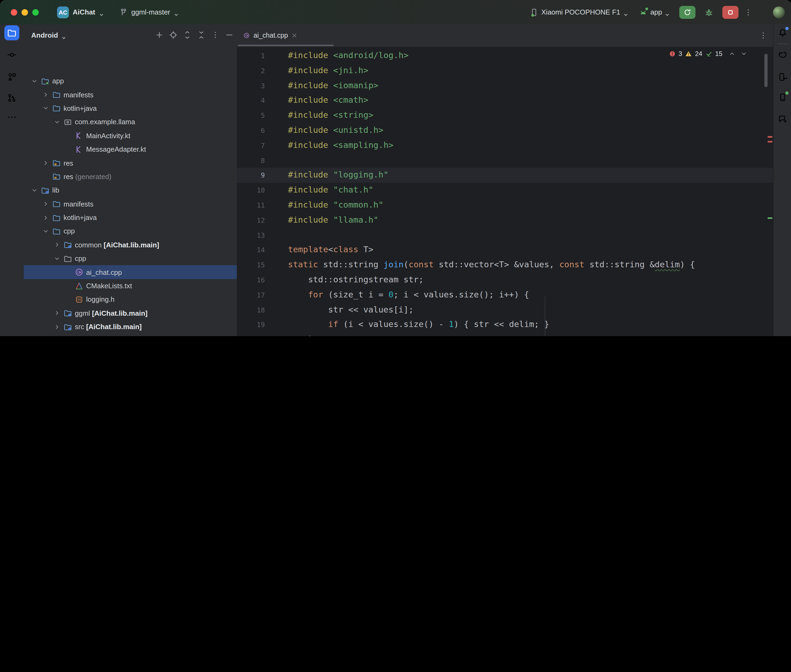  Describe the element at coordinates (251, 86) in the screenshot. I see `line-number: 3` at that location.